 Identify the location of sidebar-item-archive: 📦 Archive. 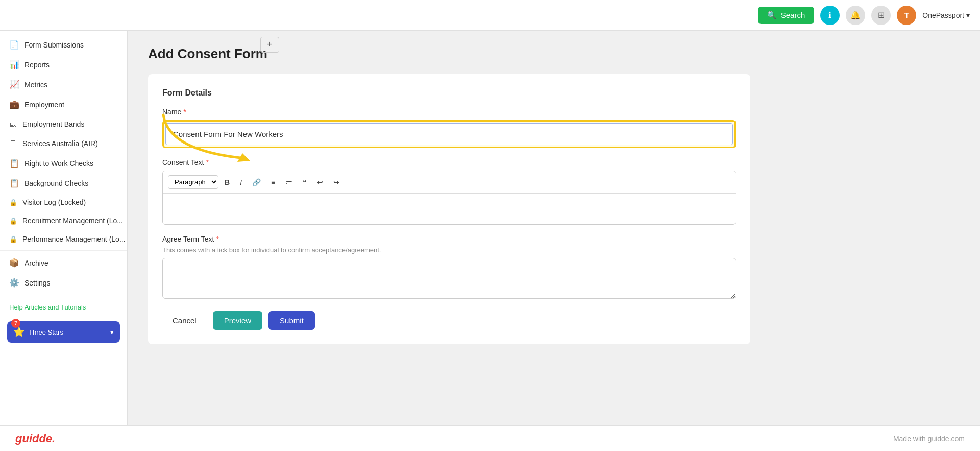
(63, 263).